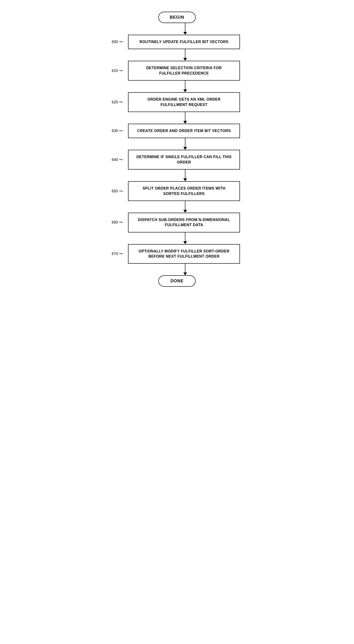 The height and width of the screenshot is (644, 354). I want to click on step-600-number: 600, so click(115, 42).